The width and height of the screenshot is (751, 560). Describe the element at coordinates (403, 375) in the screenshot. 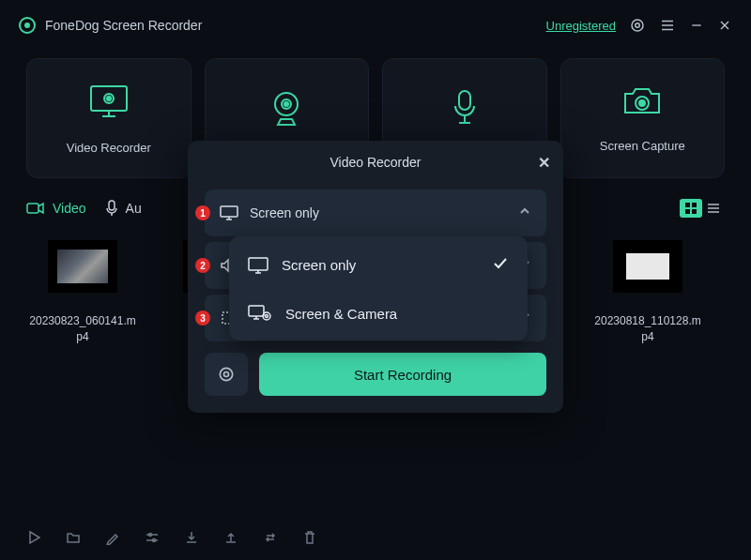

I see `start-label: Start Recording` at that location.